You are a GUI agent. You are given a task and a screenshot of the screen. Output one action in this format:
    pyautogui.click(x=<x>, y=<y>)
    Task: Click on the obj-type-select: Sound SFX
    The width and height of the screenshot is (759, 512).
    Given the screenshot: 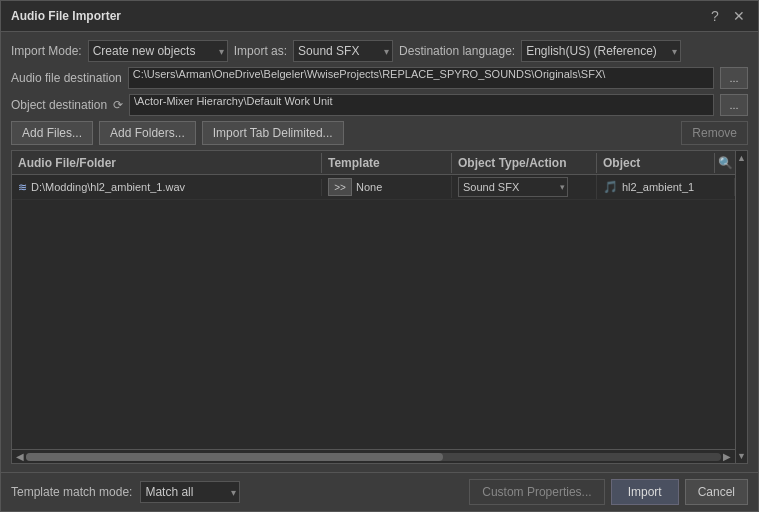 What is the action you would take?
    pyautogui.click(x=513, y=187)
    